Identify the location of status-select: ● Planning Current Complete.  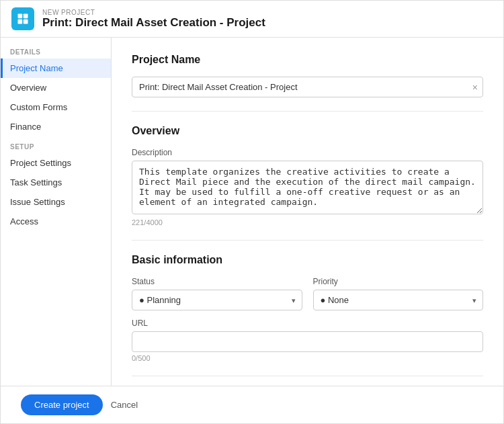
(217, 300).